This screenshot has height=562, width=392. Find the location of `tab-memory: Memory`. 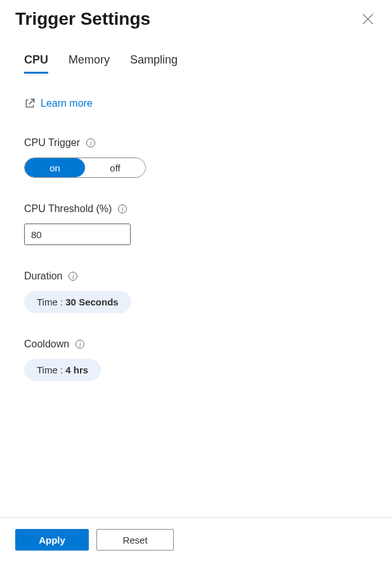

tab-memory: Memory is located at coordinates (89, 64).